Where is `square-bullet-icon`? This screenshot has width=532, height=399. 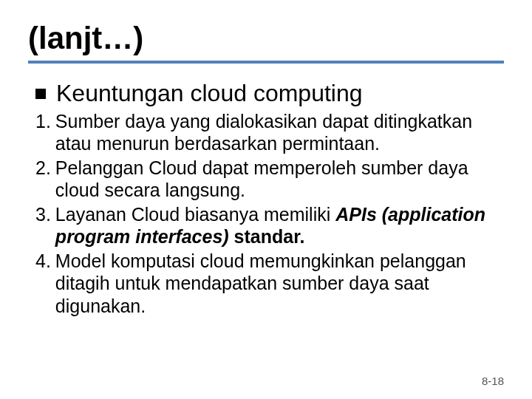 square-bullet-icon is located at coordinates (41, 94).